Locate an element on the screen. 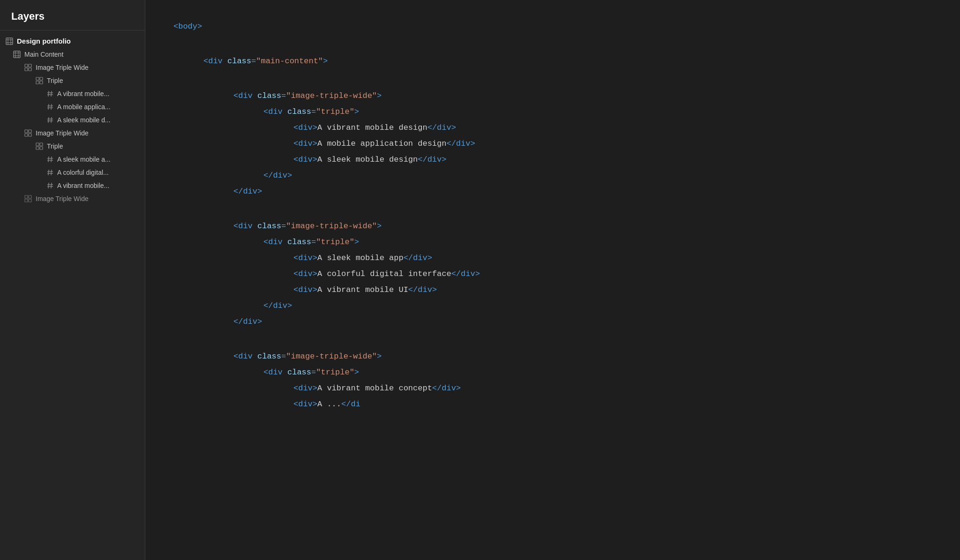 The width and height of the screenshot is (960, 560). layer-item-triple-1: Triple is located at coordinates (72, 81).